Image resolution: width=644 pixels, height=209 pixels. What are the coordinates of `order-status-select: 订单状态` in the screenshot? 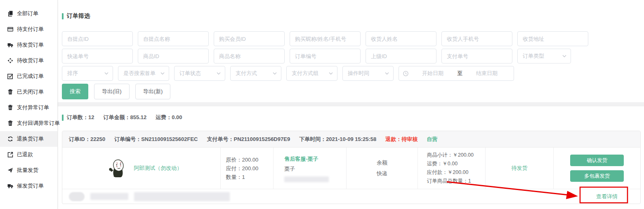 It's located at (200, 73).